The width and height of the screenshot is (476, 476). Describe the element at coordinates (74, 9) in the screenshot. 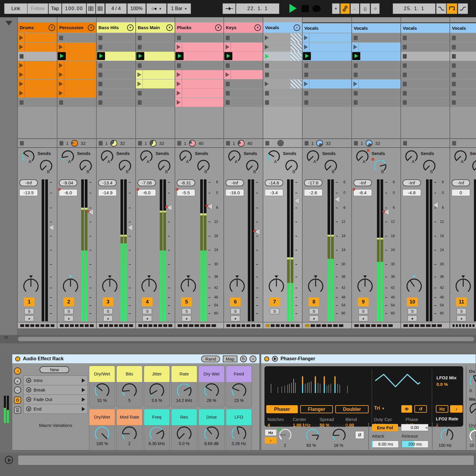

I see `tempo-field: 100.00` at that location.